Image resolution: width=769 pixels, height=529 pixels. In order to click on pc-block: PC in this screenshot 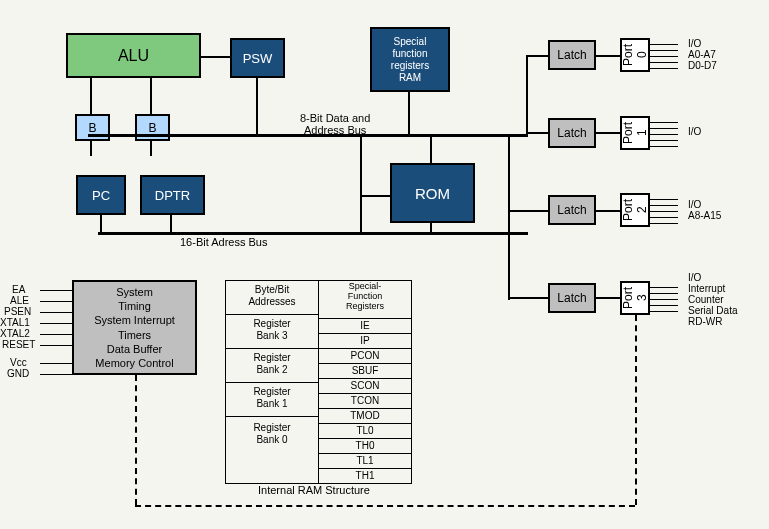, I will do `click(101, 195)`.